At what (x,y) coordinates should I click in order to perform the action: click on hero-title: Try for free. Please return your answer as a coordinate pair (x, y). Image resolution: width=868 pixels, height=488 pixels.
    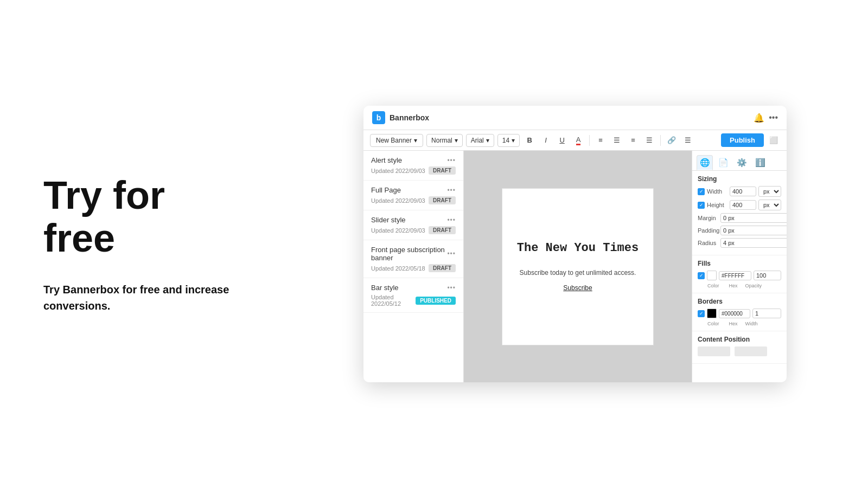
    Looking at the image, I should click on (141, 217).